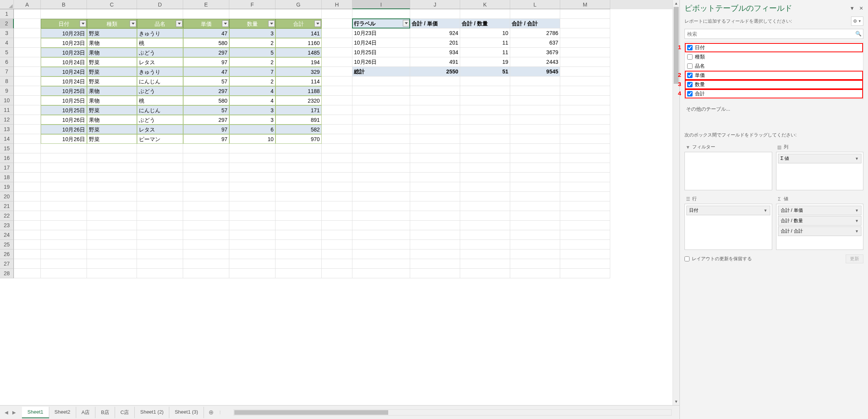 Image resolution: width=868 pixels, height=419 pixels. Describe the element at coordinates (485, 244) in the screenshot. I see `cell-K25` at that location.